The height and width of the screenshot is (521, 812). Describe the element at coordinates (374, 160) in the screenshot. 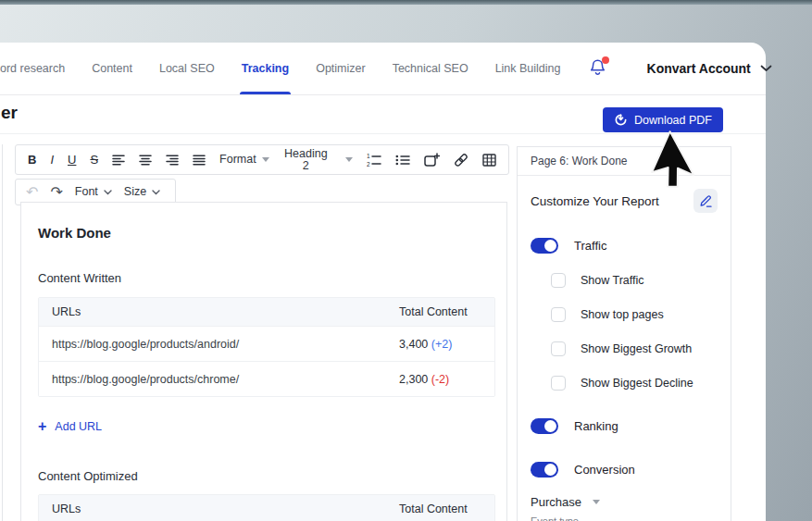

I see `ordered-list-button: 12` at that location.